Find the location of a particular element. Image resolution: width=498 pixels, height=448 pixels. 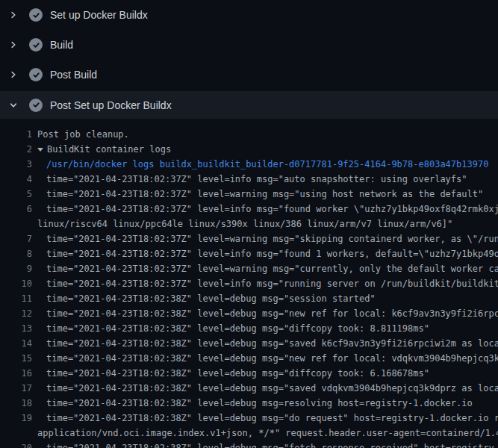

log-row: 9time="2021-04-23T18:02:37Z" level=warni… is located at coordinates (249, 269).